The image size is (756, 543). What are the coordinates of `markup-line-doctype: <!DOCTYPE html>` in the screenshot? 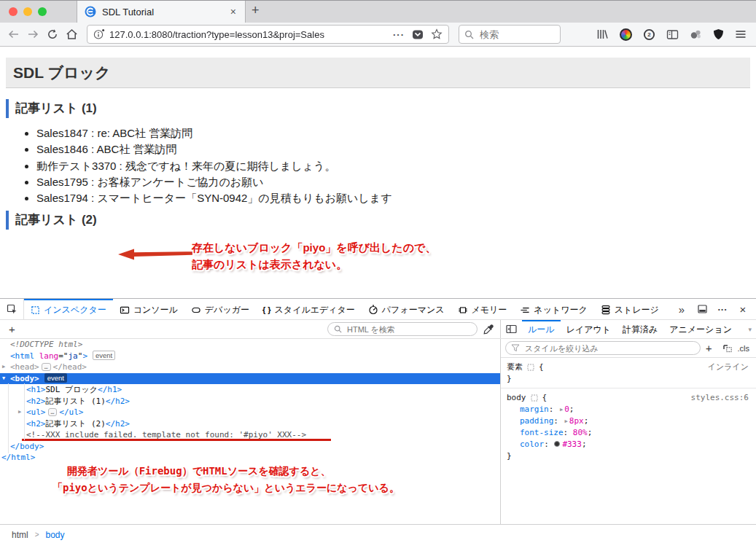 It's located at (250, 345).